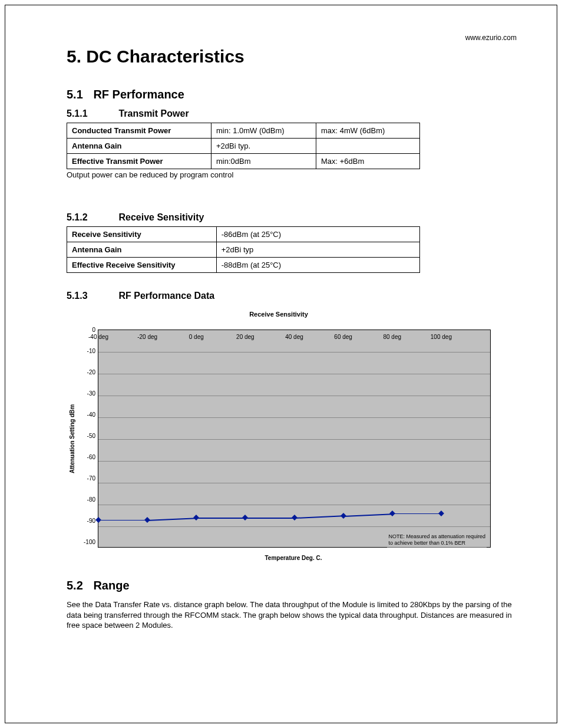 This screenshot has width=562, height=728. What do you see at coordinates (72, 439) in the screenshot?
I see `chart-ylabel: Attenuation Setting dBm` at bounding box center [72, 439].